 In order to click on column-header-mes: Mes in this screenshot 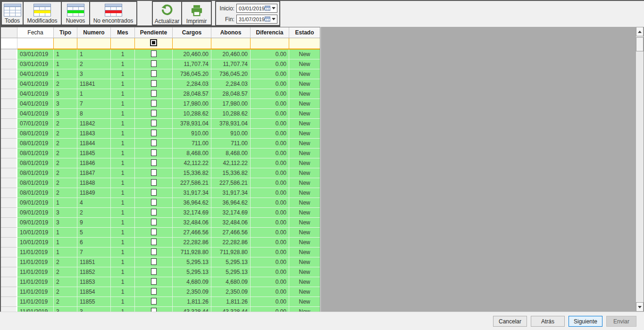, I will do `click(123, 33)`.